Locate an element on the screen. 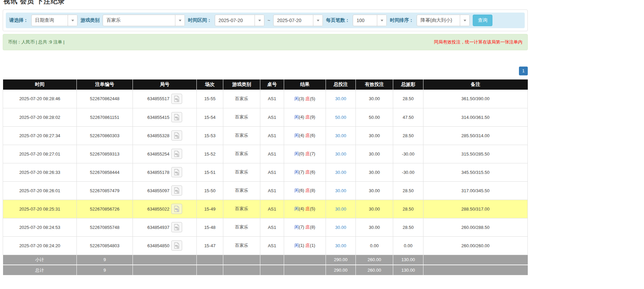  cell-valid-bet: 30.00 is located at coordinates (375, 227).